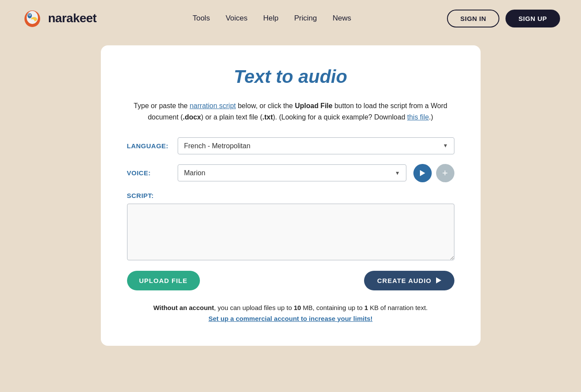 This screenshot has width=581, height=392. What do you see at coordinates (423, 173) in the screenshot?
I see `play-voice-button` at bounding box center [423, 173].